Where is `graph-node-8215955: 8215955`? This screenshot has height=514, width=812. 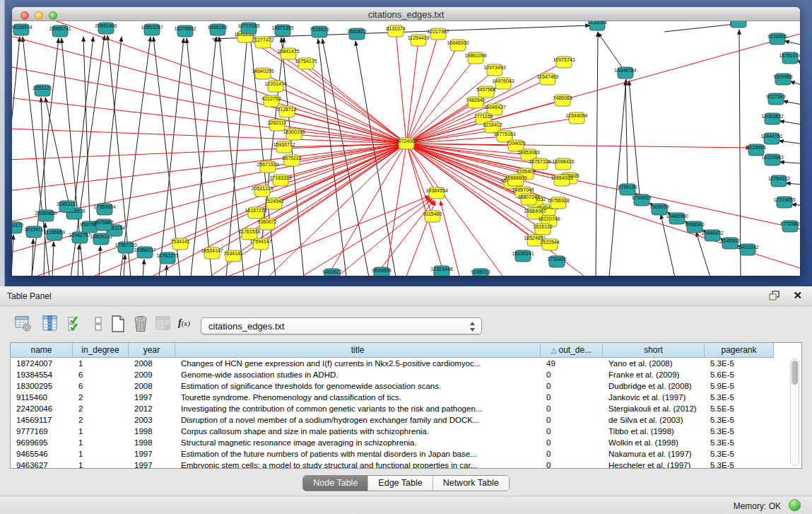 graph-node-8215955: 8215955 is located at coordinates (756, 150).